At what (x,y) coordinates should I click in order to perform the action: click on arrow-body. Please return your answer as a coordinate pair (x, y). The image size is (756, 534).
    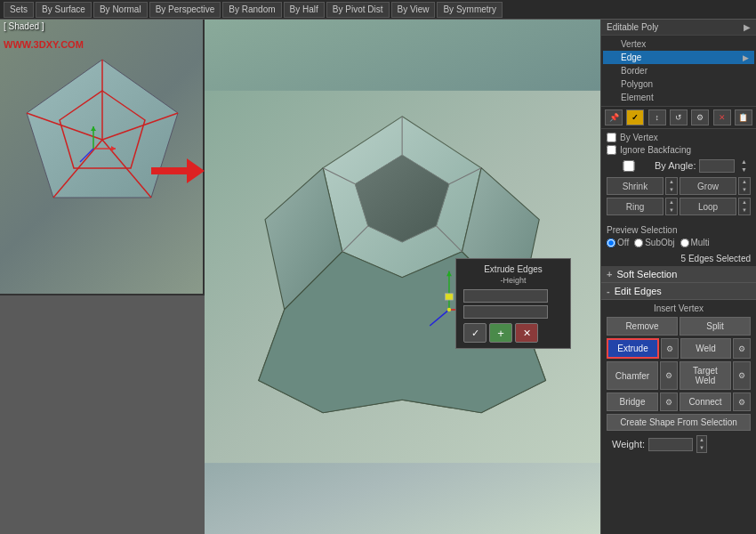
    Looking at the image, I should click on (169, 171).